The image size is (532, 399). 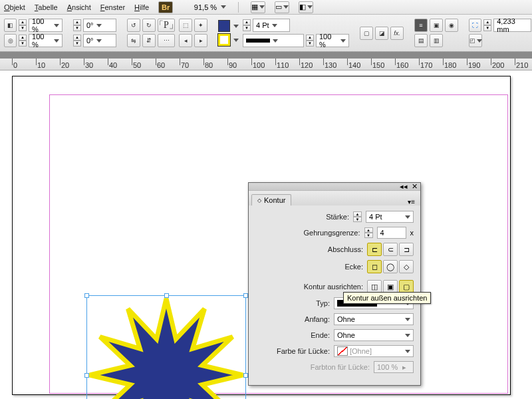 What do you see at coordinates (246, 295) in the screenshot?
I see `handle-ne` at bounding box center [246, 295].